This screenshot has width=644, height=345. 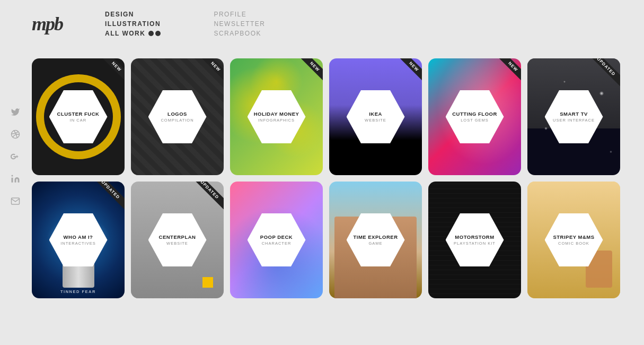 What do you see at coordinates (78, 114) in the screenshot?
I see `hex-title-cluster: CLUSTER FUCK` at bounding box center [78, 114].